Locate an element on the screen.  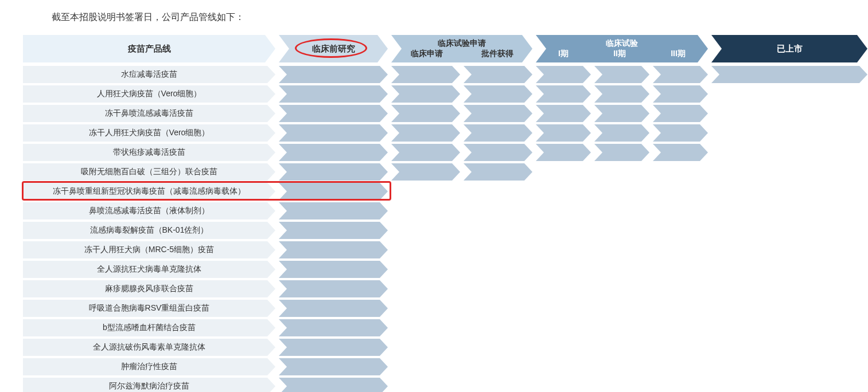
product-cell: 水痘减毒活疫苗 is located at coordinates (149, 75).